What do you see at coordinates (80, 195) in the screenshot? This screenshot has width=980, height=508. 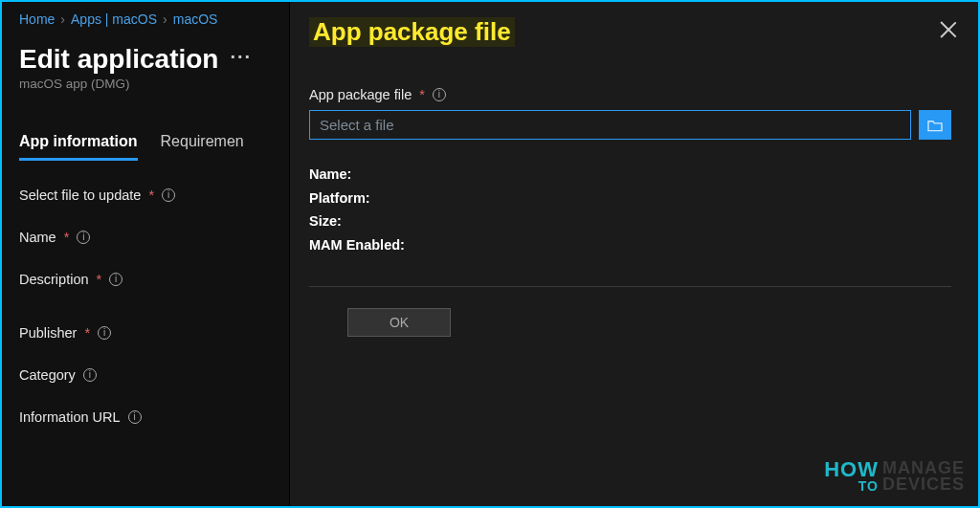 I see `label-select-file: Select file to update` at bounding box center [80, 195].